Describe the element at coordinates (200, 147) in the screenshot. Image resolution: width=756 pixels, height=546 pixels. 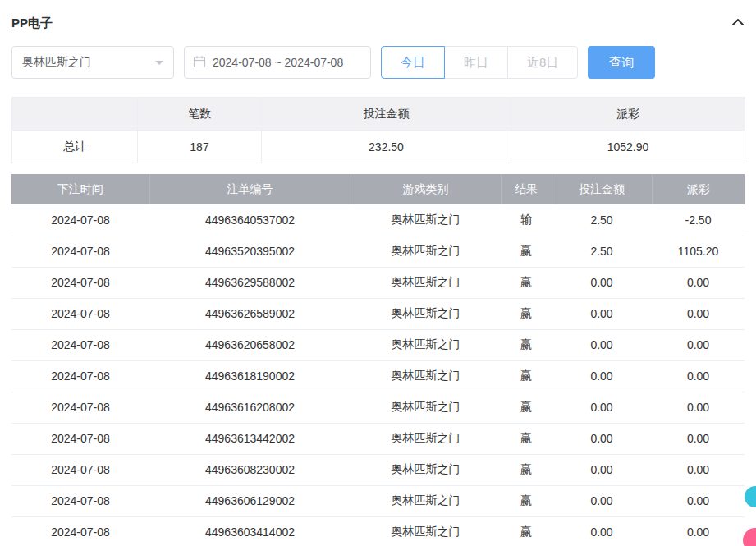
I see `summary-total-count: 187` at that location.